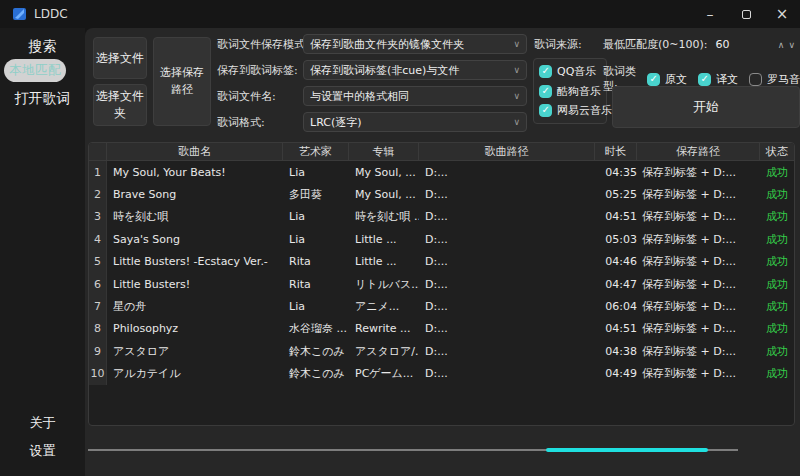 The image size is (800, 476). What do you see at coordinates (570, 72) in the screenshot?
I see `checkbox-qq-music: QQ音乐` at bounding box center [570, 72].